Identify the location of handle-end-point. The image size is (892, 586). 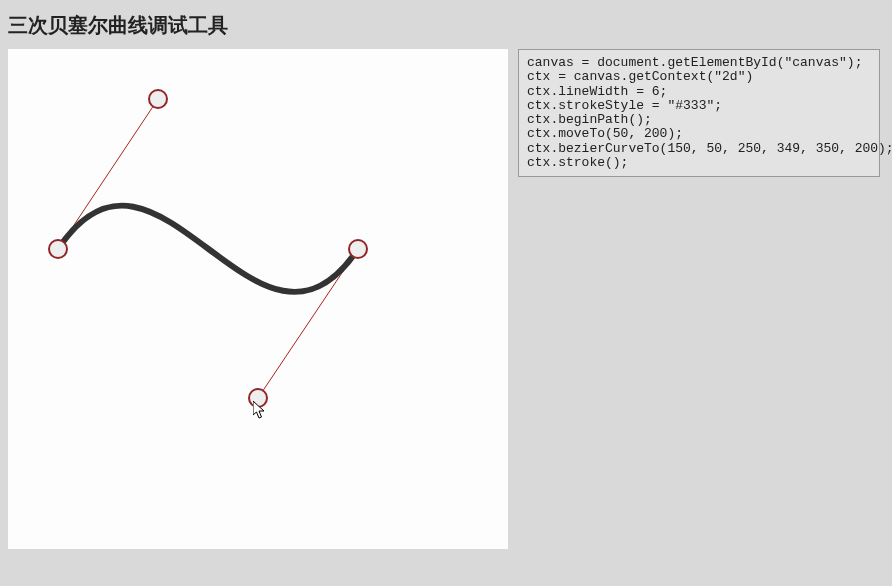
(358, 249).